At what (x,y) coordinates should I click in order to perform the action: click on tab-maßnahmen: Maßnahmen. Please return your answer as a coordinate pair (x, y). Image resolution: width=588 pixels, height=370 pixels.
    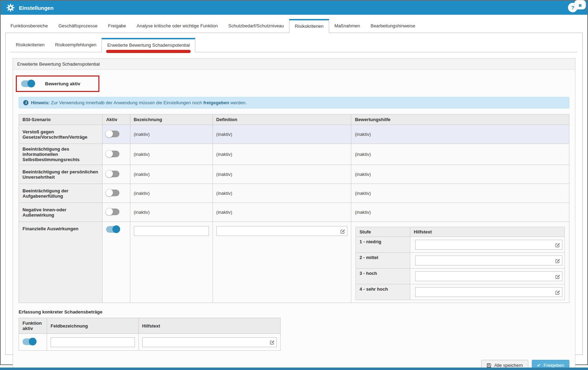
    Looking at the image, I should click on (347, 26).